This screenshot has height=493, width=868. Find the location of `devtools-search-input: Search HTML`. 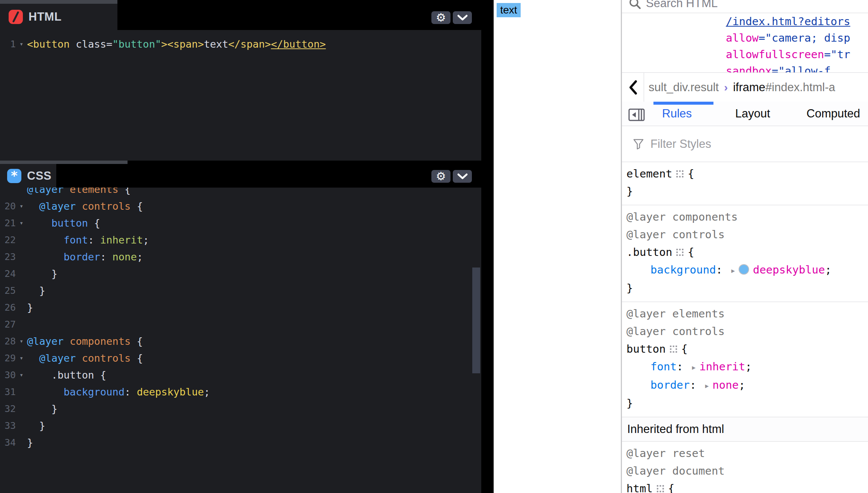

devtools-search-input: Search HTML is located at coordinates (745, 7).